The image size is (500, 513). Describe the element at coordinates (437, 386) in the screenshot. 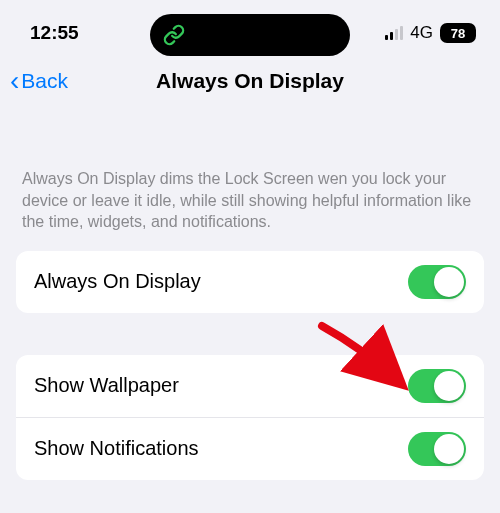

I see `show-wallpaper-toggle` at that location.